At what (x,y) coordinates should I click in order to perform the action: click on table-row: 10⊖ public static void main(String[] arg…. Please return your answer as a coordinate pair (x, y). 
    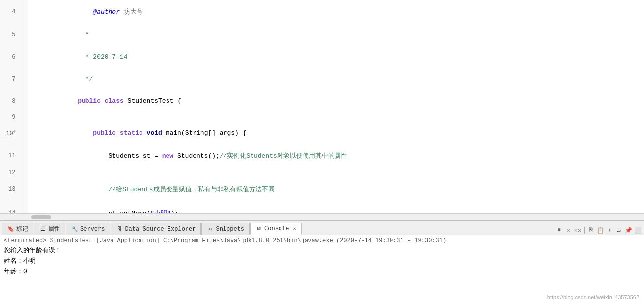
    Looking at the image, I should click on (322, 133).